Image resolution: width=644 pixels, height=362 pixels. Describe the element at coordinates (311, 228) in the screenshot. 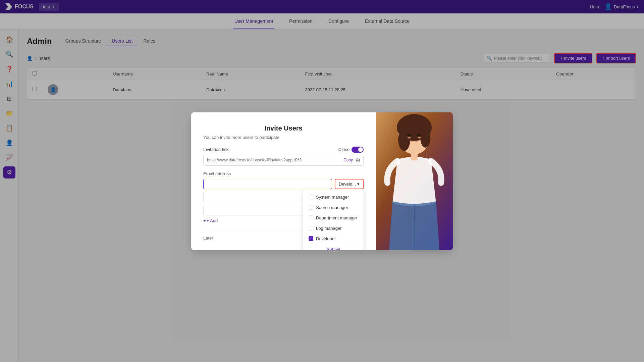

I see `checkbox-log-manager` at that location.